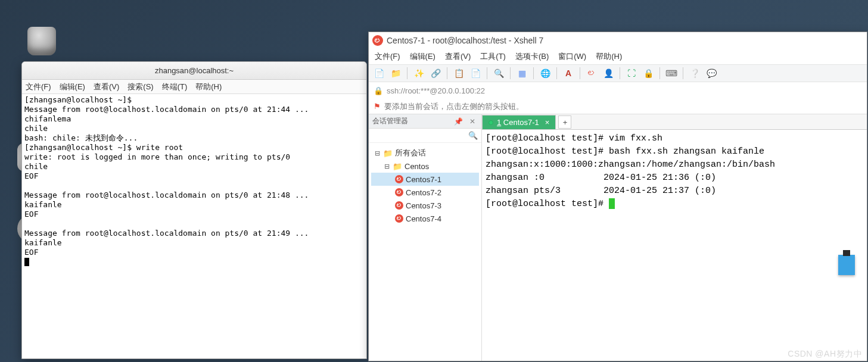 The image size is (868, 362). What do you see at coordinates (618, 107) in the screenshot?
I see `hint-bar: ⚑ 要添加当前会话，点击左侧的箭头按钮。` at bounding box center [618, 107].